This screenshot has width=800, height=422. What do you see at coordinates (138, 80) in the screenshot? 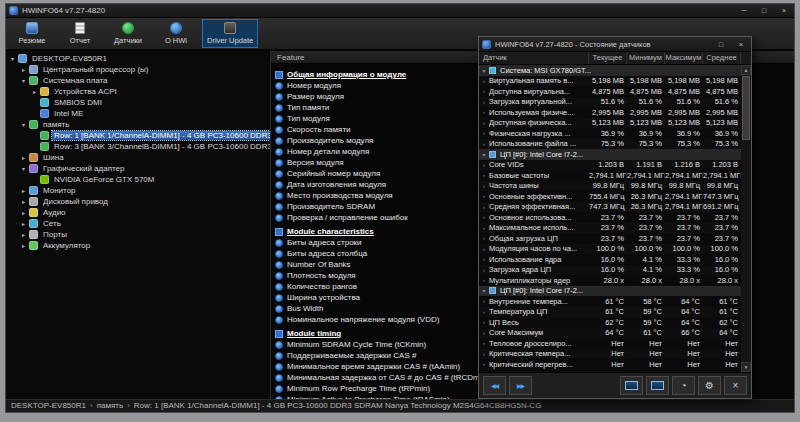
I see `tree-item: ▾Системная плата` at bounding box center [138, 80].